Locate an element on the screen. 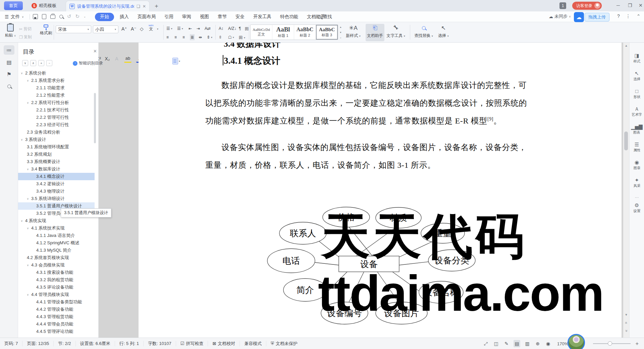 The image size is (644, 349). smart-toc-button: ◔ 智能识别目录 is located at coordinates (88, 63).